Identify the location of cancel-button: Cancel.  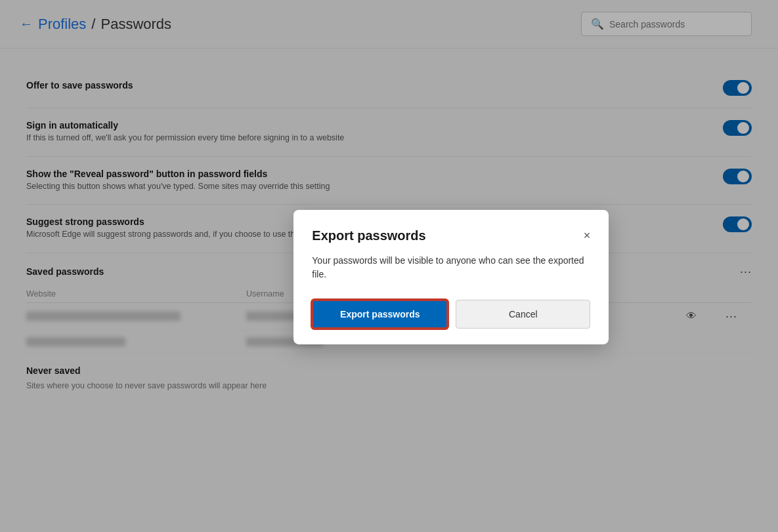
(523, 314).